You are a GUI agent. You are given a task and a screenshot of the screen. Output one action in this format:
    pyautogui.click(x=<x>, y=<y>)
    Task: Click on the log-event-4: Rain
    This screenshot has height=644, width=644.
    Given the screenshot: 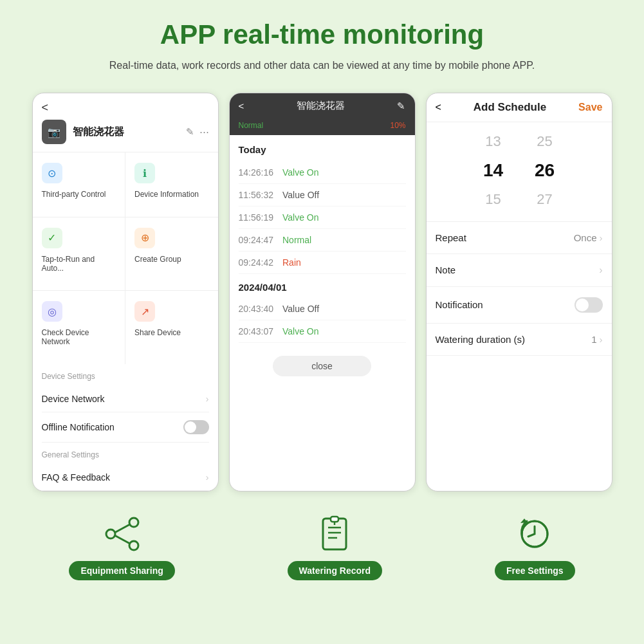 What is the action you would take?
    pyautogui.click(x=292, y=262)
    